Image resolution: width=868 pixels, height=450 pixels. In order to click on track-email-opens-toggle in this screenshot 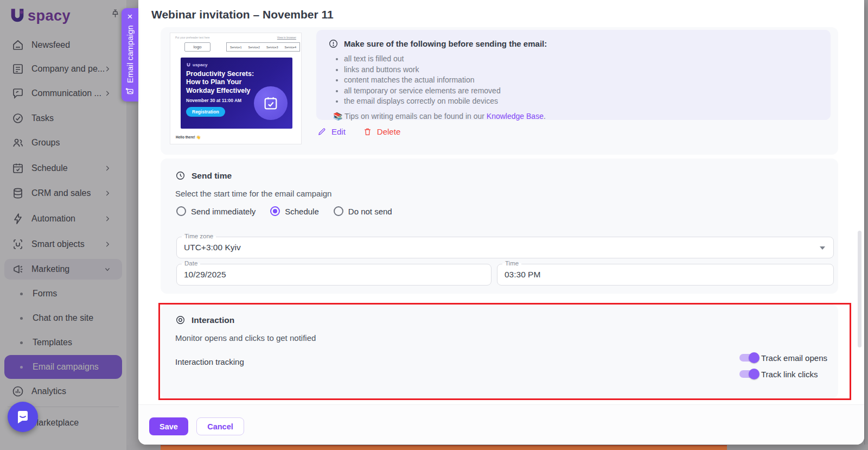, I will do `click(749, 358)`.